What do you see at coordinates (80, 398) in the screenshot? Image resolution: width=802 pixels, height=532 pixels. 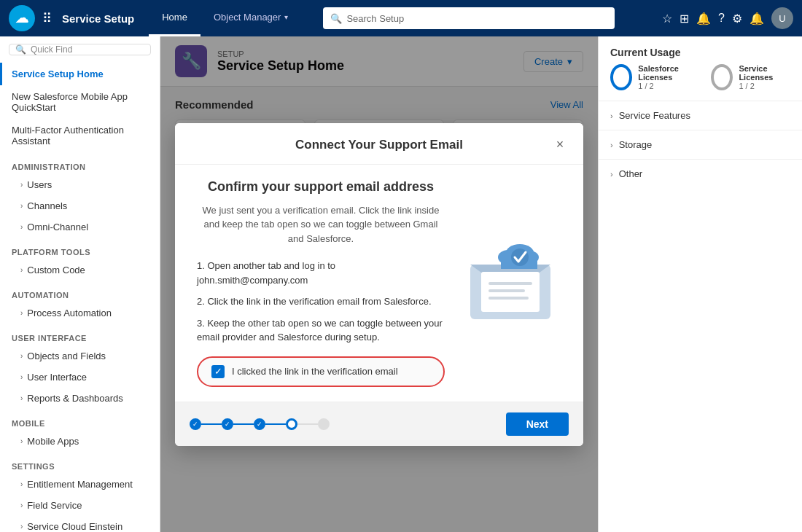 I see `sidebar-item-reports-dashboards: › Reports & Dashboards` at bounding box center [80, 398].